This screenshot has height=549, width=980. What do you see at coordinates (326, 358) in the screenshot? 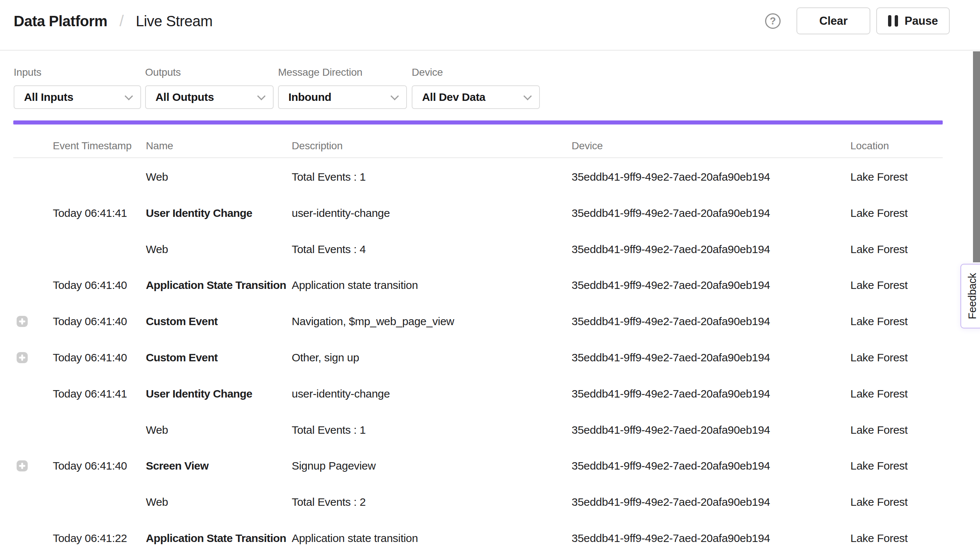
I see `cell-description: Other, sign up` at bounding box center [326, 358].